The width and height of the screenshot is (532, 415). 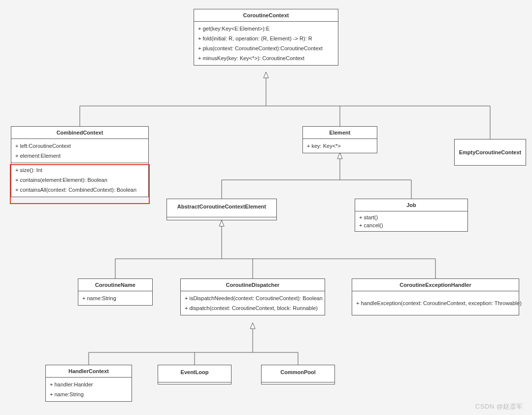 What do you see at coordinates (115, 285) in the screenshot?
I see `class-title: CoroutineName` at bounding box center [115, 285].